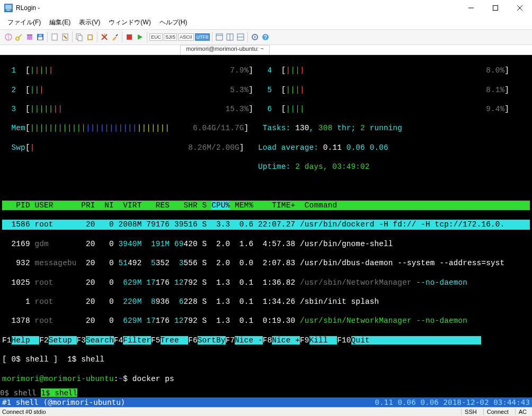  What do you see at coordinates (266, 70) in the screenshot?
I see `cpu-row-1: 1 [||||| 7.9%] 4 [|||| 8.0%]` at bounding box center [266, 70].